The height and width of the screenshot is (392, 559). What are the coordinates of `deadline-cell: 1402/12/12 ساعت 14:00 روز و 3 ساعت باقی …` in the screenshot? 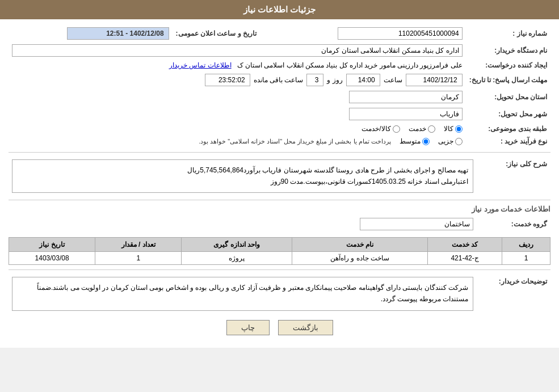 It's located at (237, 80).